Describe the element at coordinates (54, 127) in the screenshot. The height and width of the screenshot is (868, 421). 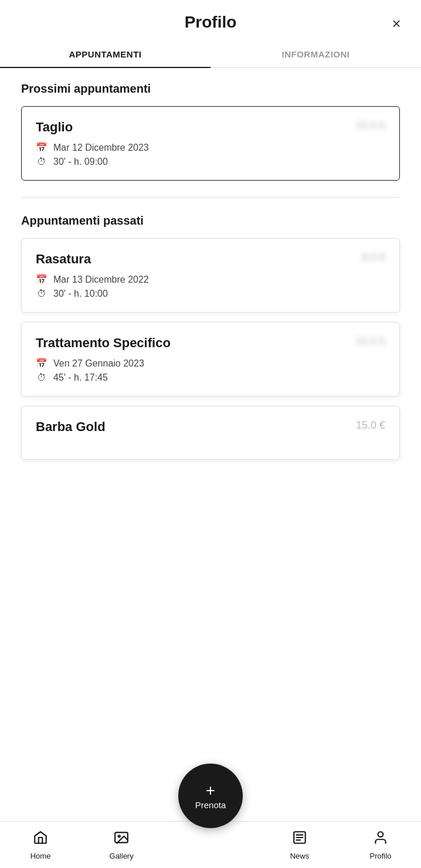
I see `appointment-name-taglio: Taglio` at that location.